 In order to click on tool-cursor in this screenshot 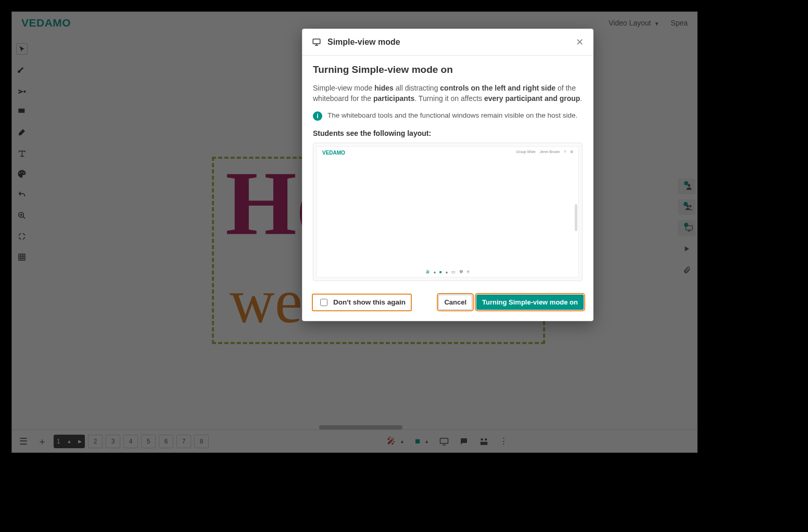, I will do `click(22, 49)`.